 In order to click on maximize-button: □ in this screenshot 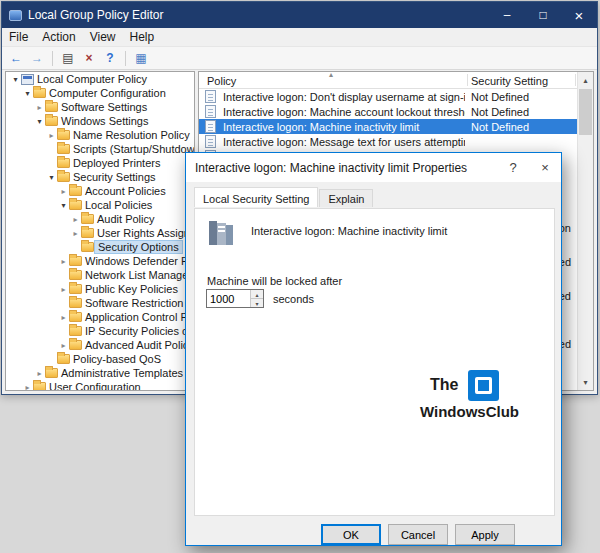, I will do `click(543, 15)`.